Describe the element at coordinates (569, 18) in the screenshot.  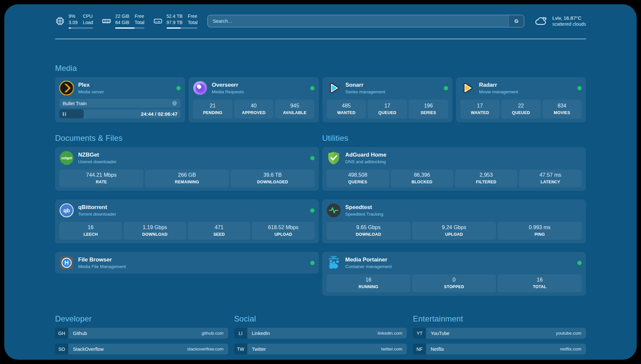
I see `weather-location-temp: Lviv, 16.87°C` at that location.